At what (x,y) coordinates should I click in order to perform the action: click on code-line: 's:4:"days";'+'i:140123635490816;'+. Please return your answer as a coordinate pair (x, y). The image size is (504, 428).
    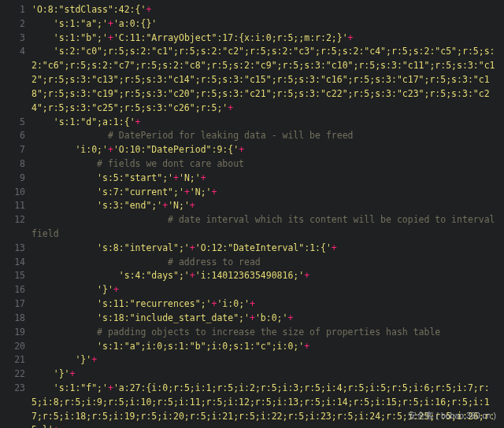
    Looking at the image, I should click on (265, 276).